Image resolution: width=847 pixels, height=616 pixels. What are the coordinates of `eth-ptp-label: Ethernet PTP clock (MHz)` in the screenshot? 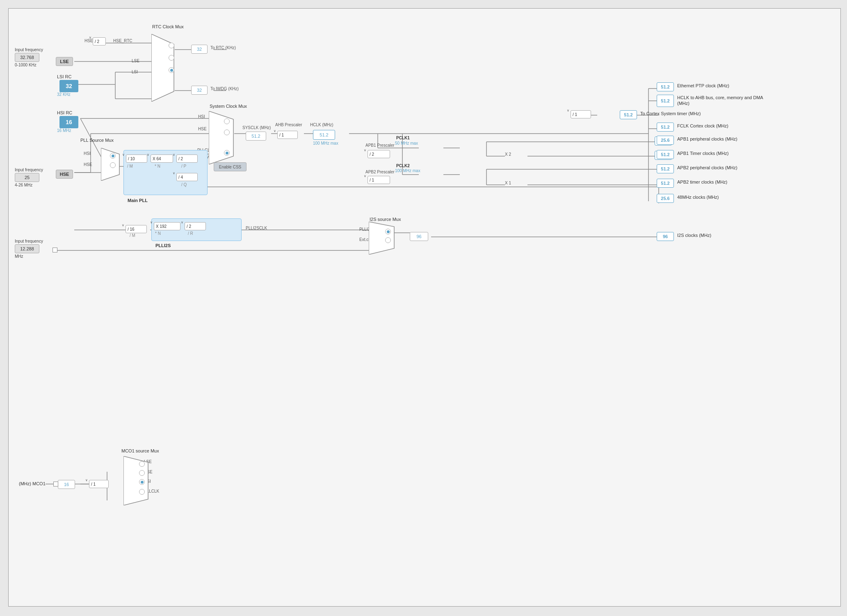 It's located at (703, 86).